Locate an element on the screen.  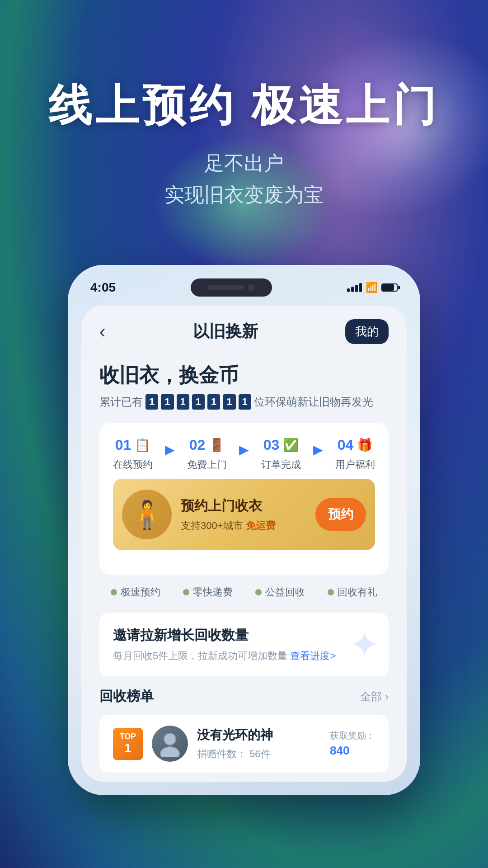
step-1: 01 📋 在线预约 is located at coordinates (133, 454).